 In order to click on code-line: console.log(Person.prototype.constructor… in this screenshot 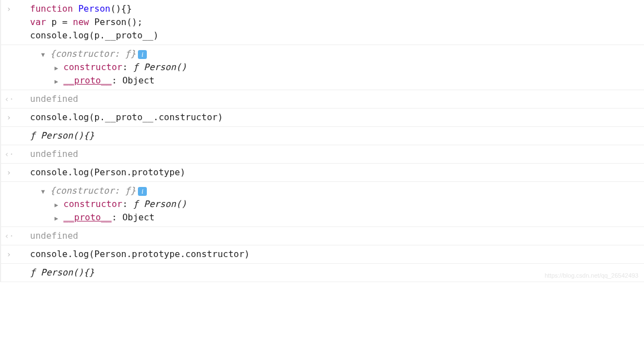, I will do `click(330, 254)`.